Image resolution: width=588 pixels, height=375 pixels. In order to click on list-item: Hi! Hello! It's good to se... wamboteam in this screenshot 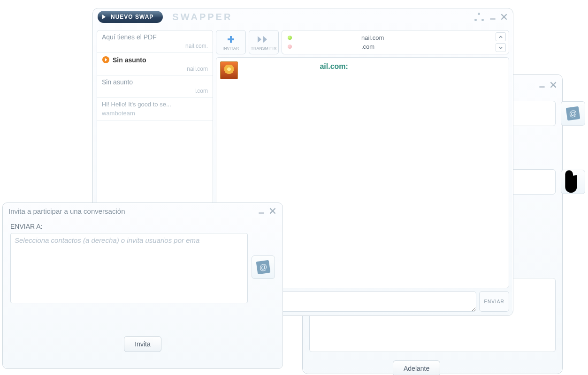, I will do `click(155, 109)`.